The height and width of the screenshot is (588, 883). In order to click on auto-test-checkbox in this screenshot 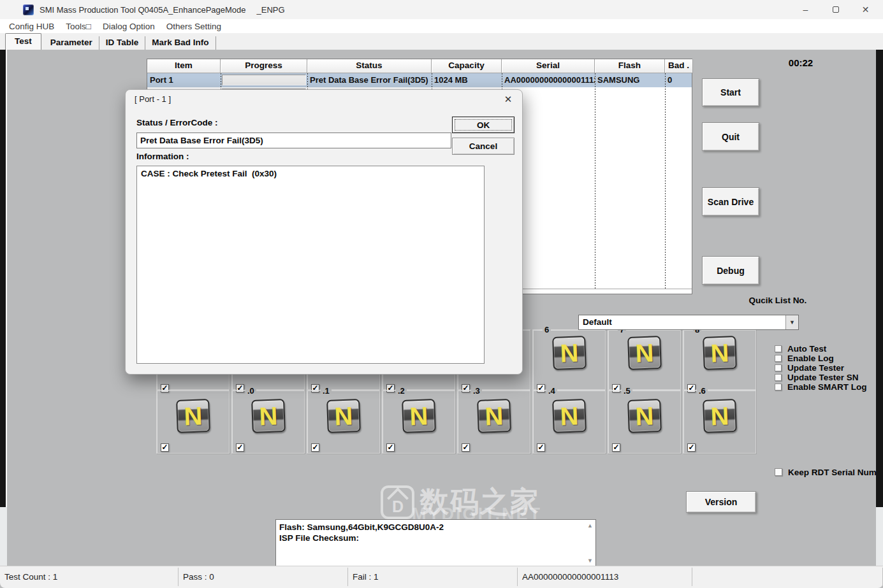, I will do `click(778, 349)`.